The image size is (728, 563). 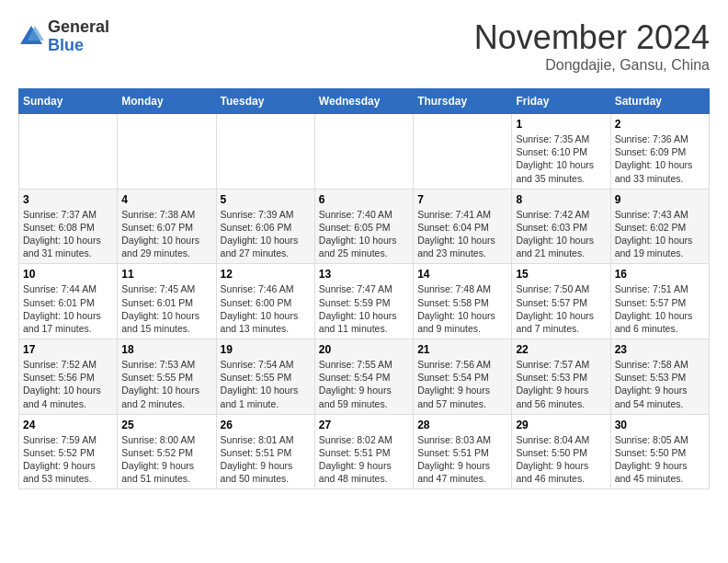 I want to click on logo-blue: Blue, so click(x=79, y=46).